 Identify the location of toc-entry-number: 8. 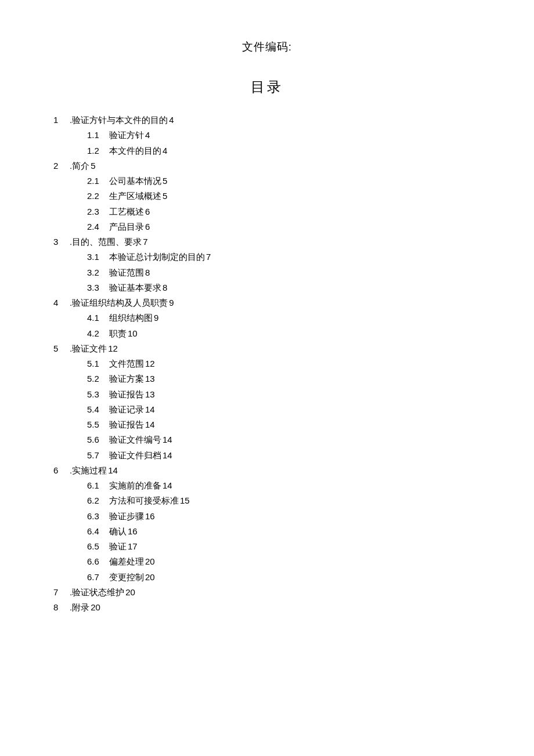
(62, 607).